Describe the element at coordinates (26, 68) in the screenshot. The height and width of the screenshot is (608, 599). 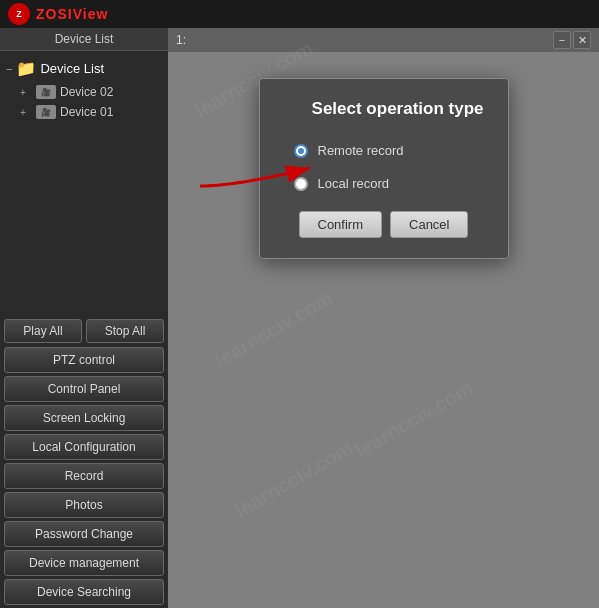
I see `folder-icon: 📁` at that location.